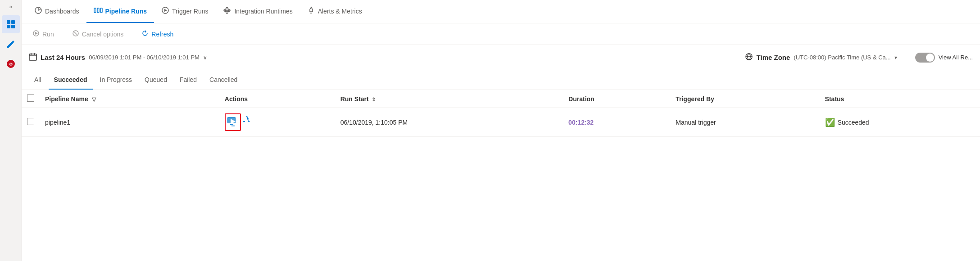 The image size is (980, 261). Describe the element at coordinates (58, 122) in the screenshot. I see `pipeline-name-value: pipeline1` at that location.